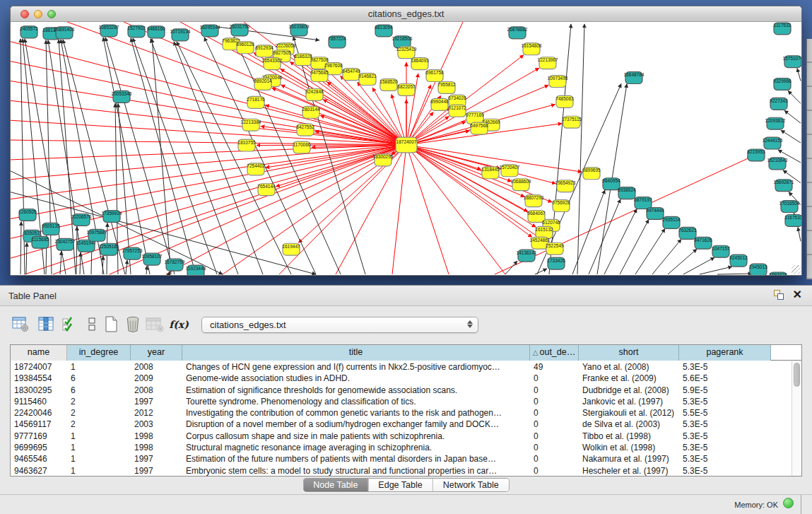  I want to click on tab-edge-table: Edge Table, so click(400, 485).